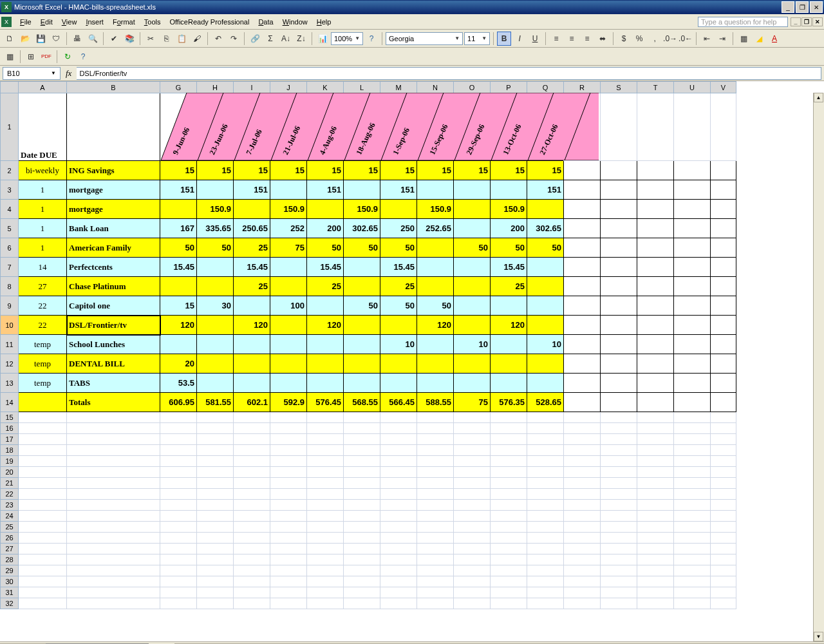 The height and width of the screenshot is (644, 824). I want to click on cell-N8, so click(435, 287).